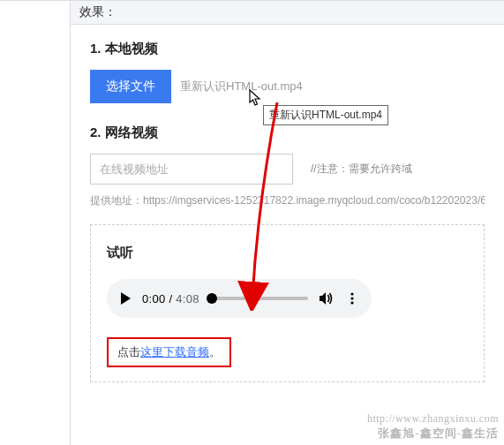  Describe the element at coordinates (288, 12) in the screenshot. I see `effect-header: 效果：` at that location.